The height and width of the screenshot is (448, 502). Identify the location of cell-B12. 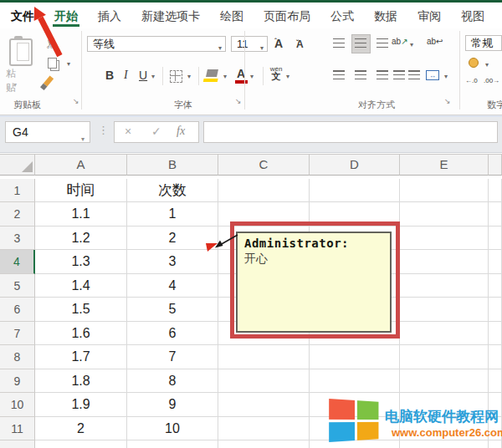
(172, 445).